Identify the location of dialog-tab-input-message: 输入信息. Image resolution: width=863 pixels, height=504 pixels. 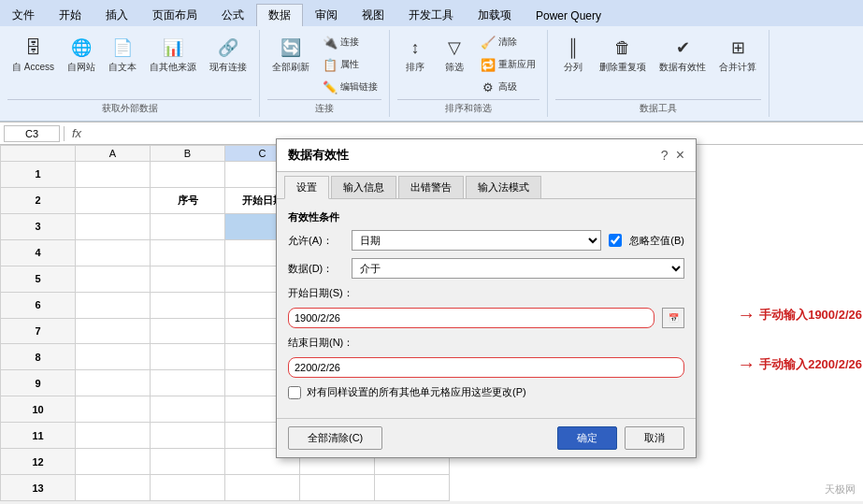
(364, 187).